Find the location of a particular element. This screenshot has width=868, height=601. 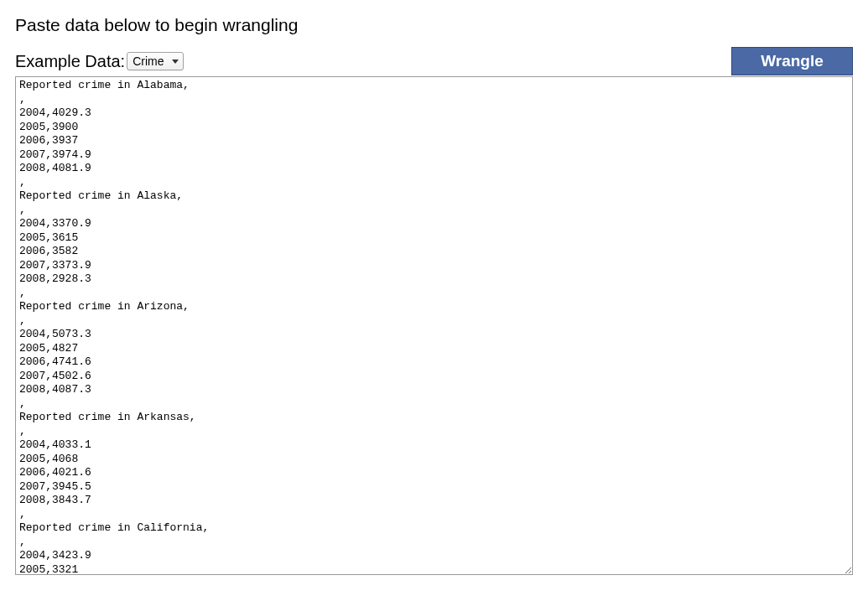

left-controls: Example Data: Crime is located at coordinates (99, 62).